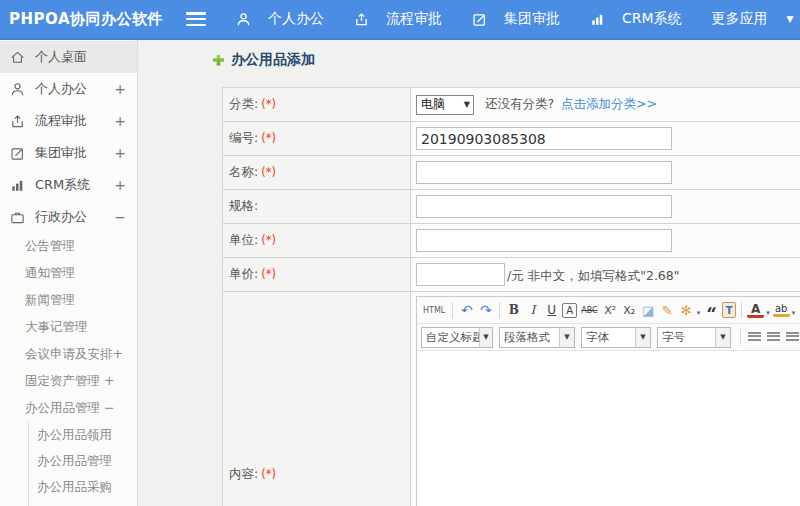 The image size is (800, 506). I want to click on subscript-button: X₂, so click(630, 310).